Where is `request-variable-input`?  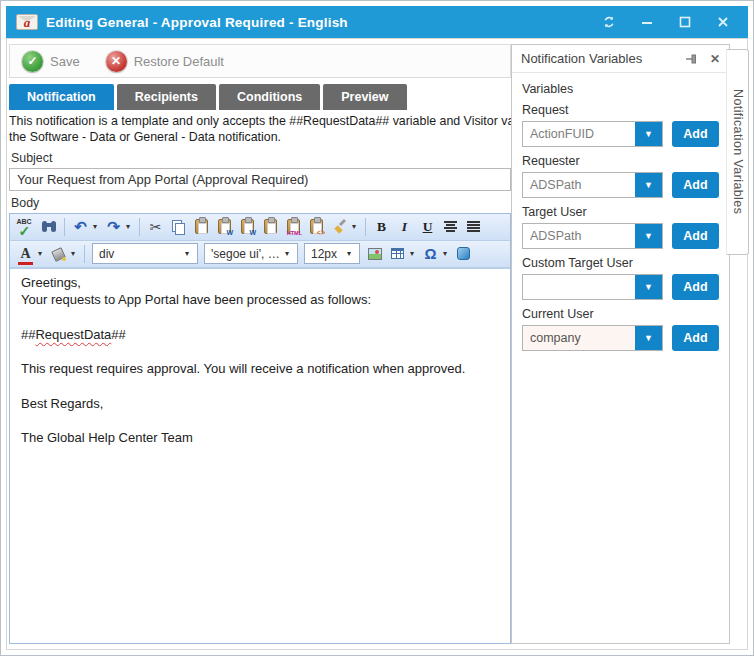
request-variable-input is located at coordinates (579, 134).